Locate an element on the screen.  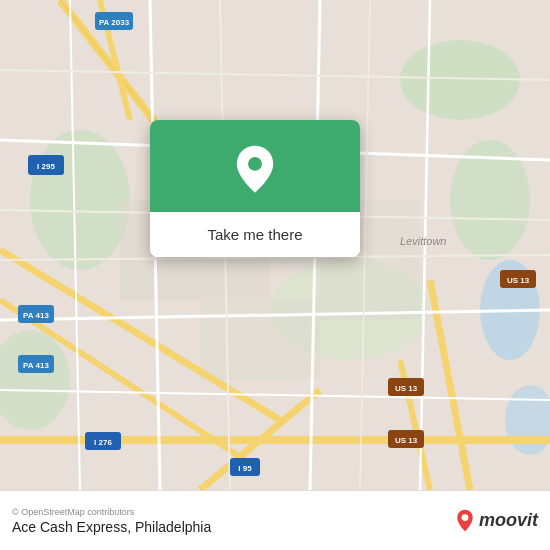
take-me-there-button: Take me there is located at coordinates (255, 234).